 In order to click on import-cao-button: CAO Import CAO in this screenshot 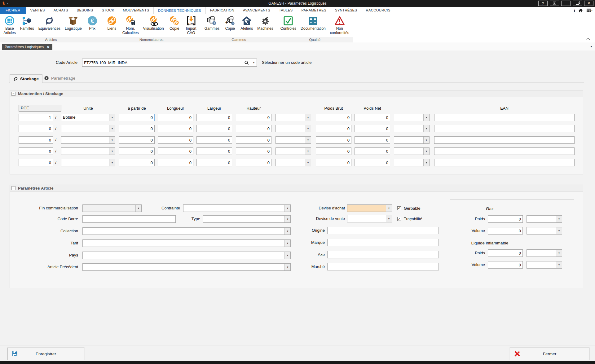, I will do `click(191, 25)`.